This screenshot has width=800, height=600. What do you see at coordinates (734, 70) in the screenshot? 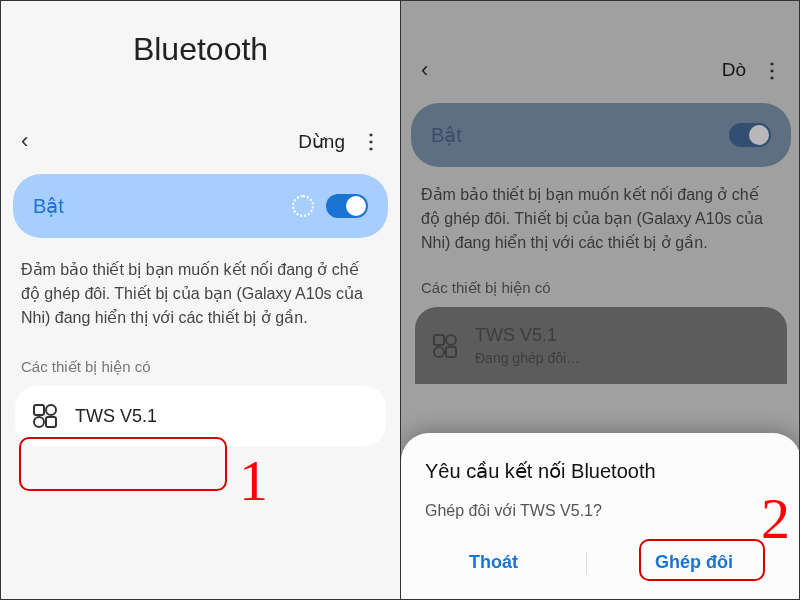
I see `scan-button: Dò` at bounding box center [734, 70].